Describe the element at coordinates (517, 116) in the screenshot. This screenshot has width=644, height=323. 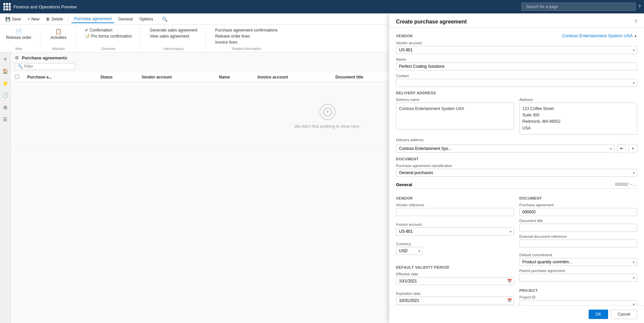
I see `delivery-name-row: Delivery name Contoso Entertainment Syst…` at that location.